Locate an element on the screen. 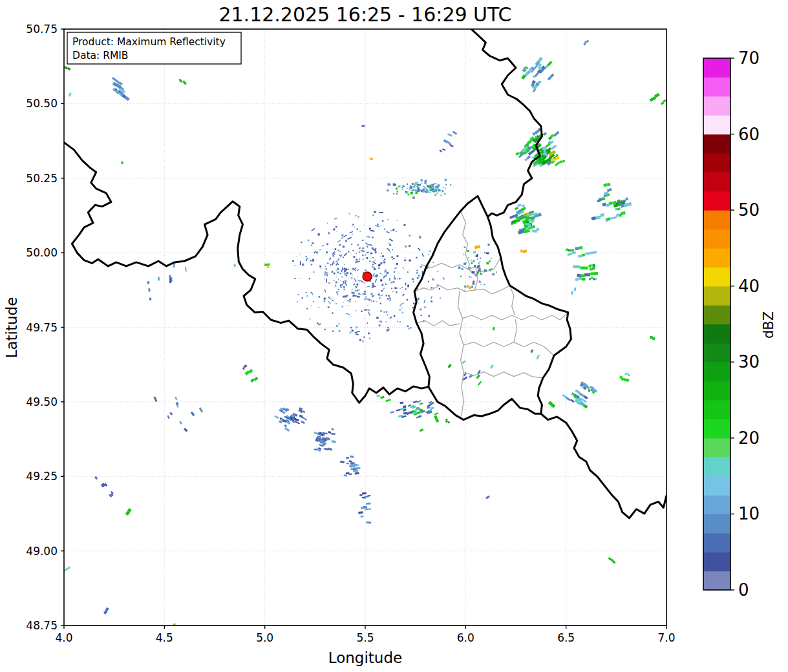 Image resolution: width=788 pixels, height=672 pixels. product-label: Product: Maximum Reflectivity is located at coordinates (149, 42).